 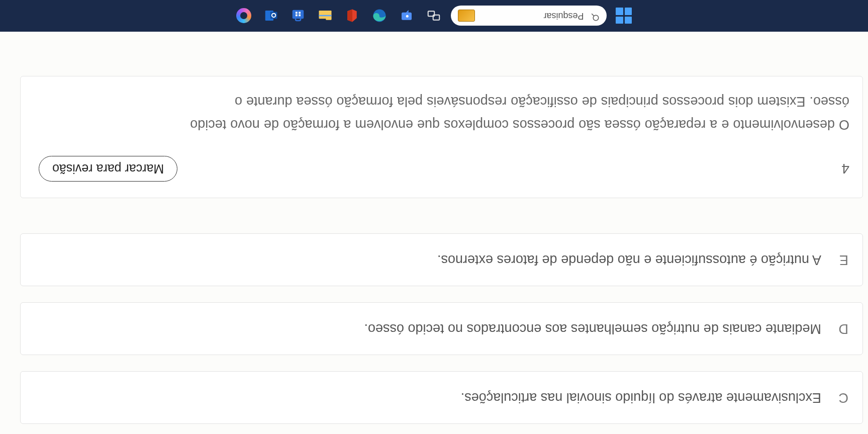 What do you see at coordinates (529, 16) in the screenshot?
I see `taskbar-search: Pesquisar` at bounding box center [529, 16].